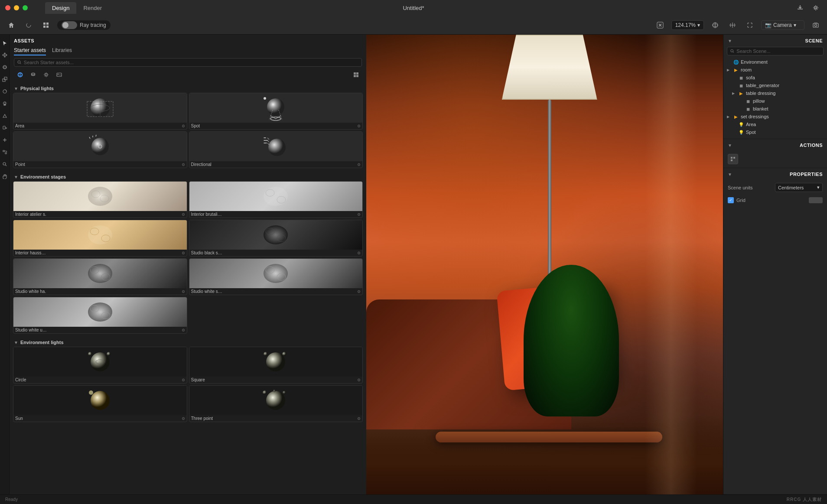 This screenshot has width=827, height=504. Describe the element at coordinates (46, 75) in the screenshot. I see `filter-sun-btn` at that location.